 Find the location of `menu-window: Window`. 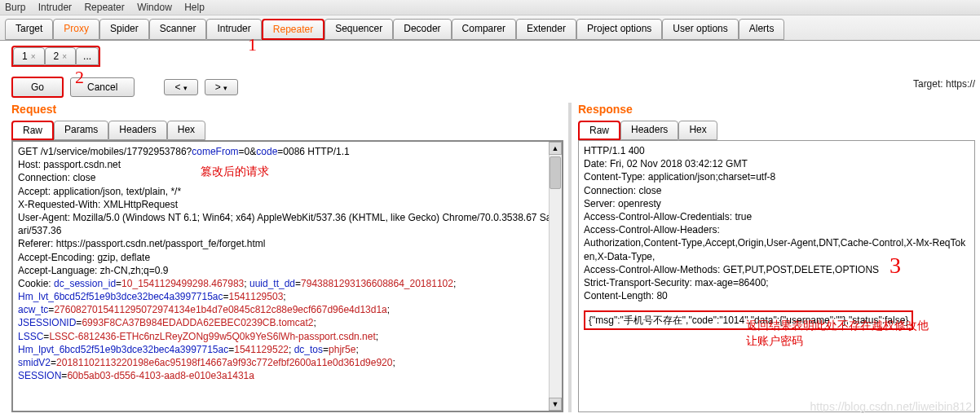

menu-window: Window is located at coordinates (155, 7).